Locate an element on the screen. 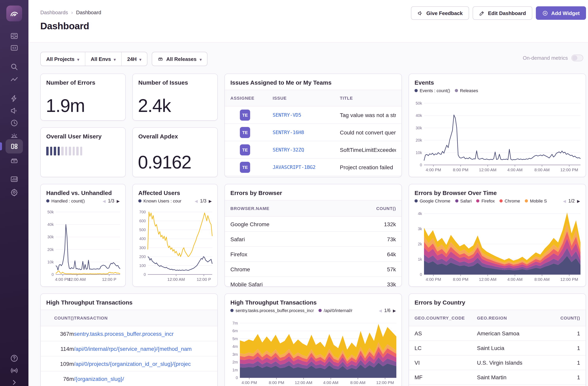  legend-item: Mobile S is located at coordinates (536, 201).